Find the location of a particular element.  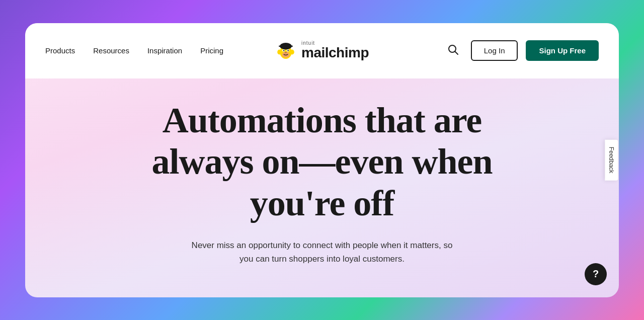

nav-resources: Resources is located at coordinates (111, 50).